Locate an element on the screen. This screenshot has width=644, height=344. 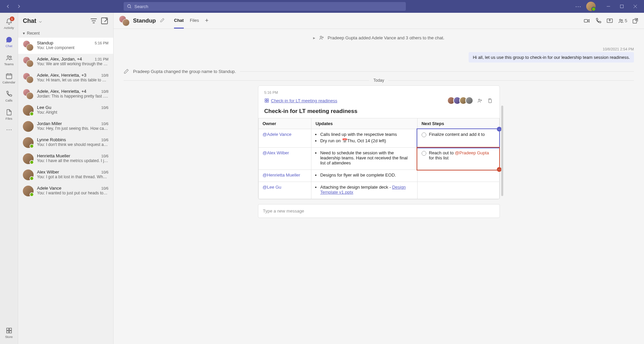
table-row: @Adele VanceCalls lined up with the resp… is located at coordinates (379, 139).